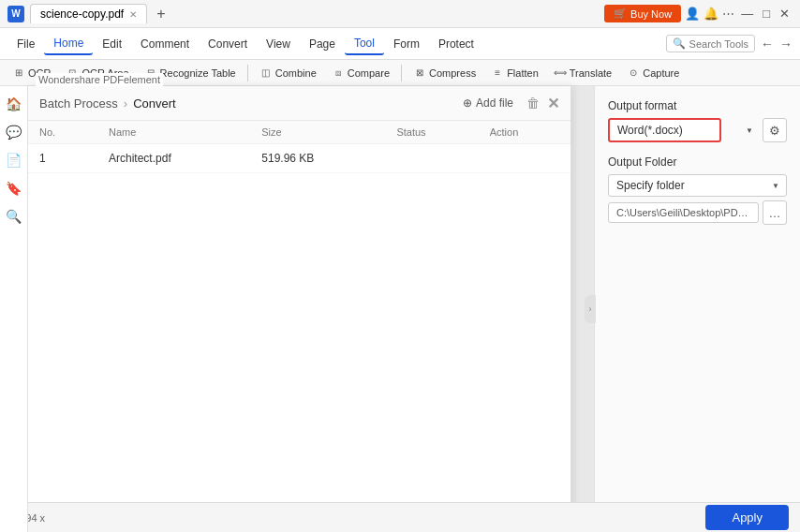  What do you see at coordinates (729, 43) in the screenshot?
I see `ribbon-right: 🔍 Search Tools ← →` at bounding box center [729, 43].